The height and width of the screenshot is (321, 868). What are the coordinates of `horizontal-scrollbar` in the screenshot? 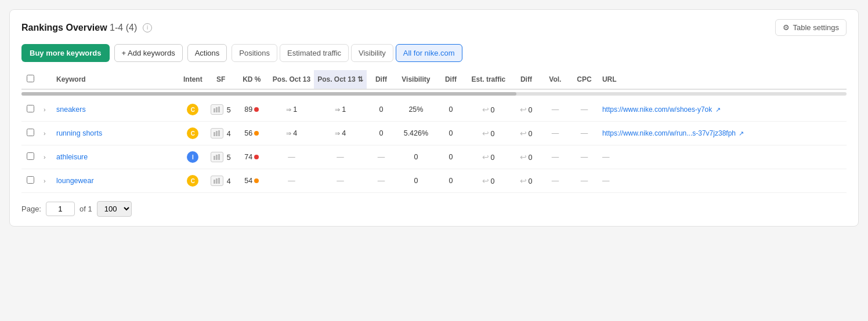 It's located at (434, 94).